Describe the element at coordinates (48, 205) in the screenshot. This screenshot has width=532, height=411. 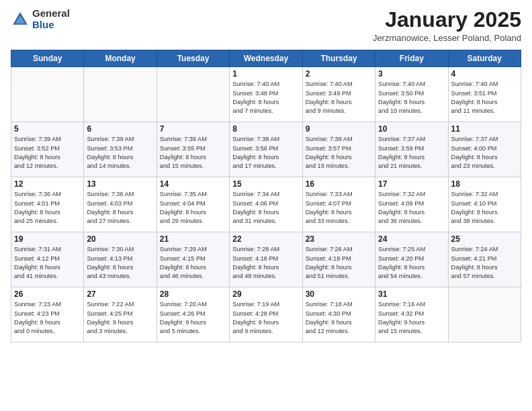
I see `day-cell: 12Sunrise: 7:36 AM Sunset: 4:01 PM Dayli…` at that location.